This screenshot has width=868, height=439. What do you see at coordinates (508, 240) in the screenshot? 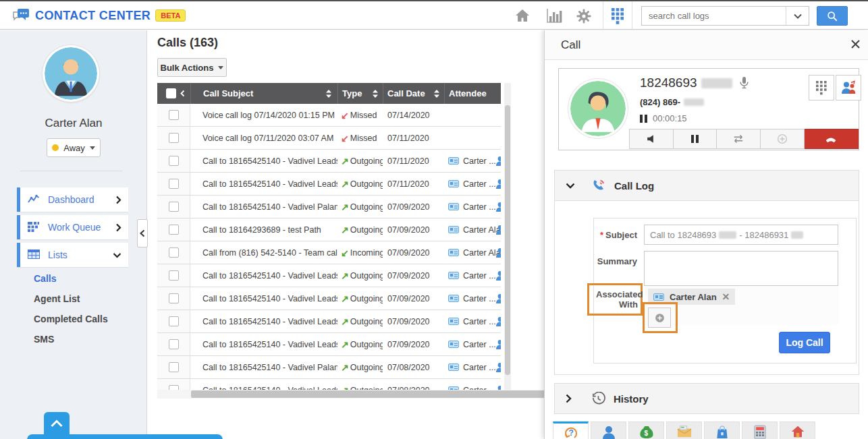
I see `vertical-scrollbar-thumb` at bounding box center [508, 240].